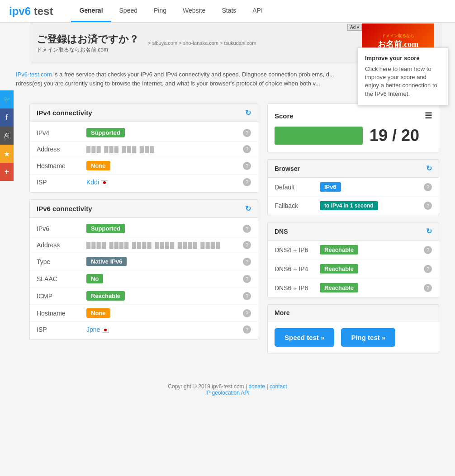 The image size is (455, 476). I want to click on footer: Copyright © 2019 ipv6-test.com | donate …, so click(228, 390).